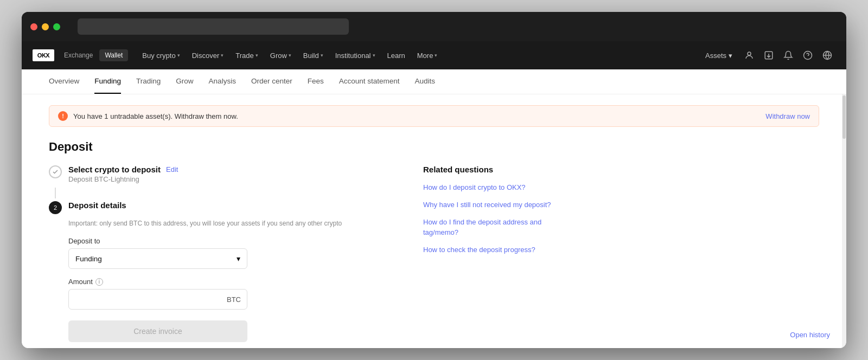  Describe the element at coordinates (55, 208) in the screenshot. I see `step2-circle: 2` at that location.